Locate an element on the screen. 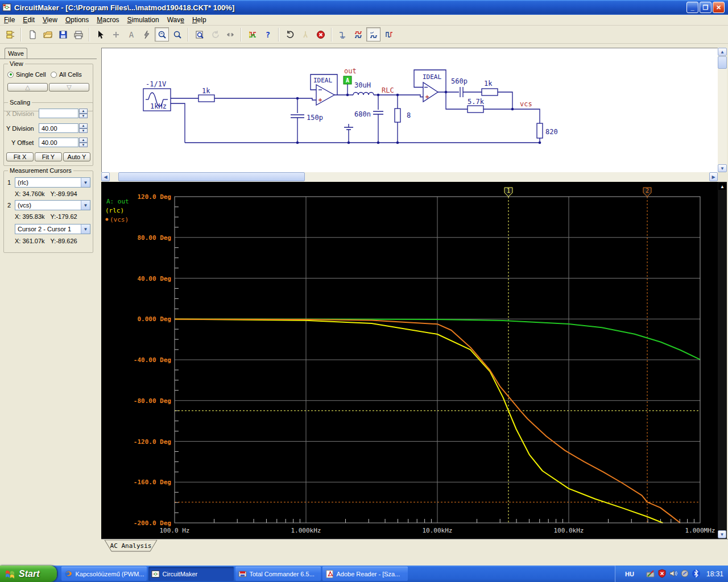  cell-down-button: ▽ is located at coordinates (69, 88).